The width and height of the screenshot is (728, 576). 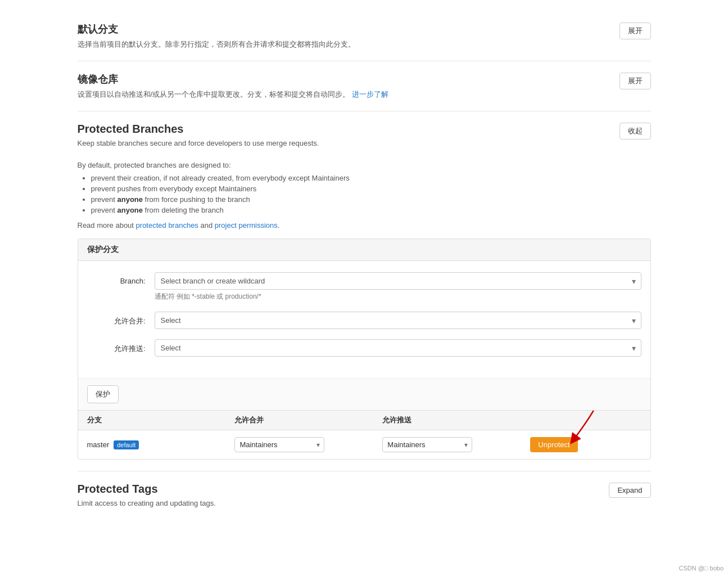 I want to click on allow-push-control-wrap: Select, so click(x=398, y=348).